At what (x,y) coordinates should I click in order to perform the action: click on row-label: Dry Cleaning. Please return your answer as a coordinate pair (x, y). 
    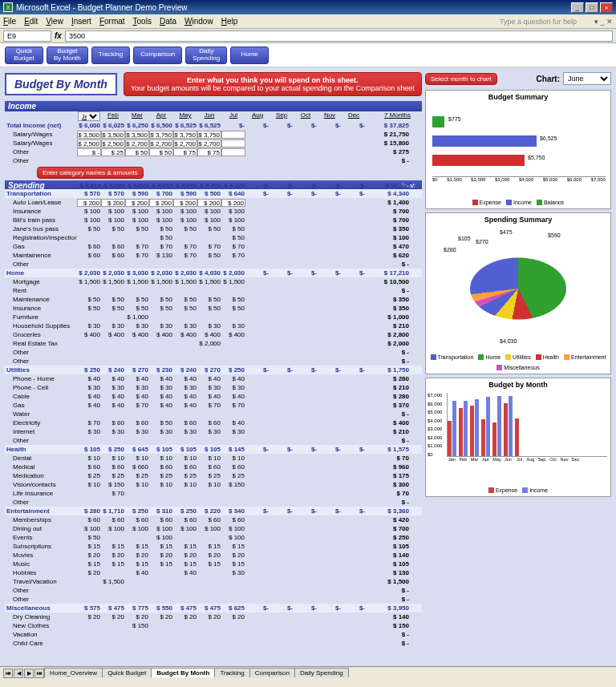
    Looking at the image, I should click on (41, 617).